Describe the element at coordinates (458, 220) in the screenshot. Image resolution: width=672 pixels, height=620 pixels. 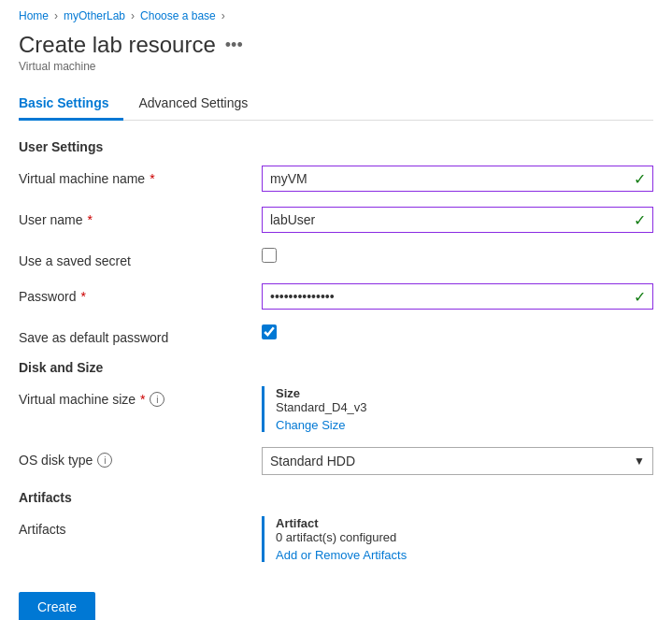
I see `user-name-control: ✓` at that location.